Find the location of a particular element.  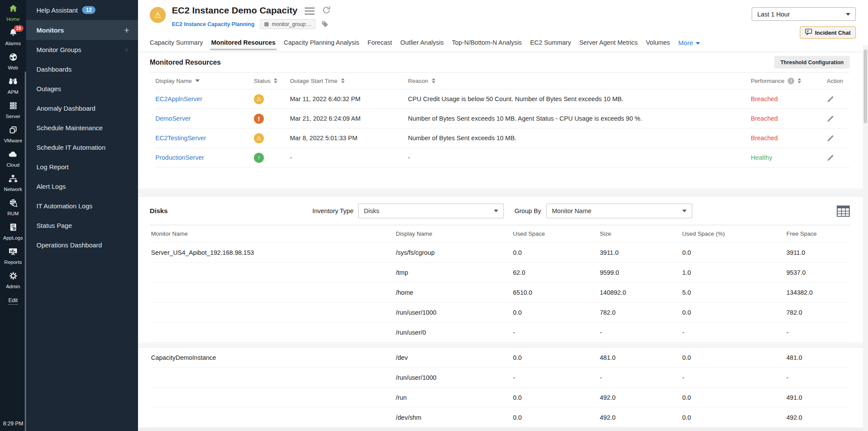

column-header-reason: Reason is located at coordinates (579, 81).